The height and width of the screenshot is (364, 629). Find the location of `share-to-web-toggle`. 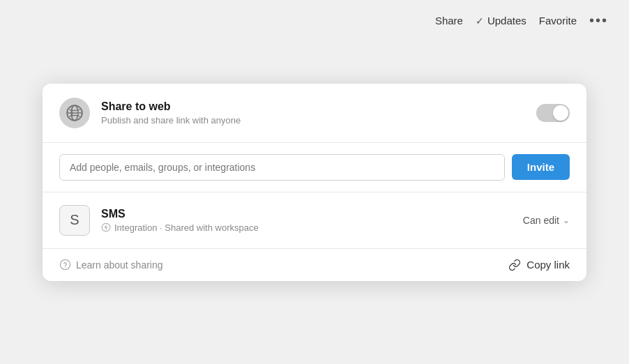

share-to-web-toggle is located at coordinates (553, 113).